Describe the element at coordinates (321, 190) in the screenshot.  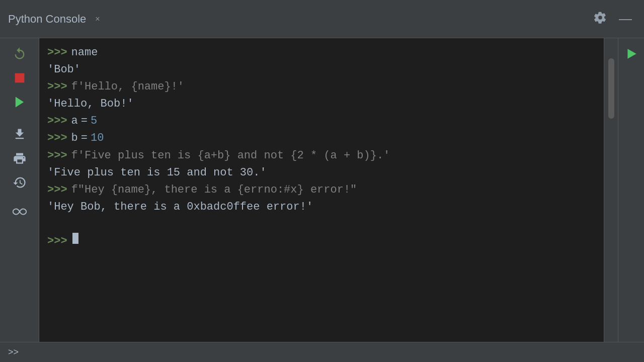
I see `console-line-6: >>> f"Hey {name}, there is a {errno:#x} …` at that location.